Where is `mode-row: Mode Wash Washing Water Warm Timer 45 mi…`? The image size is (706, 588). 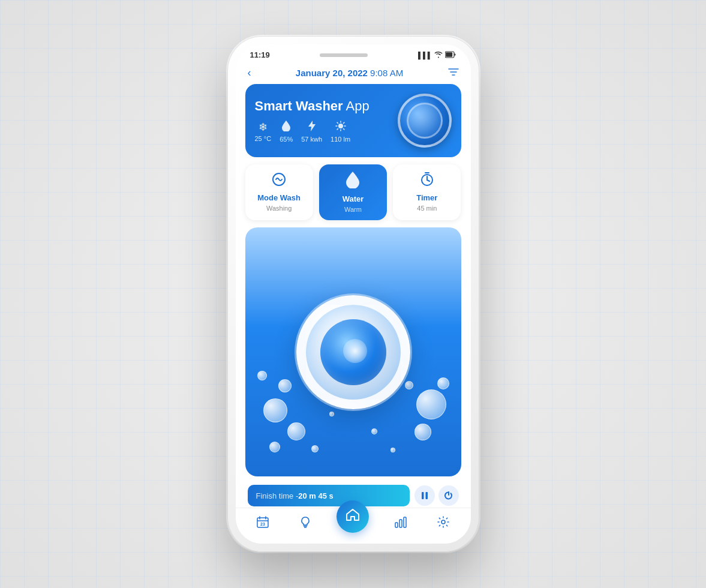
mode-row: Mode Wash Washing Water Warm Timer 45 mi… is located at coordinates (353, 192).